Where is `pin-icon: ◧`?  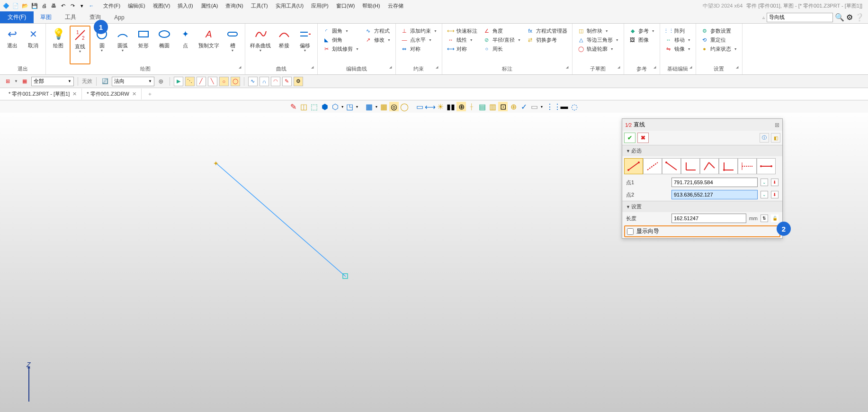
pin-icon: ◧ is located at coordinates (776, 138).